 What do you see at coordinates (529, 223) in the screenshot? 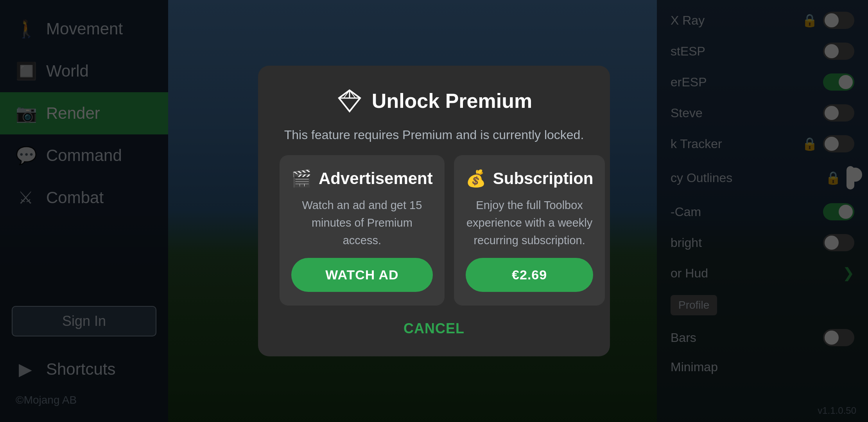
I see `sub-card-desc: Enjoy the full Toolbox experience with a…` at bounding box center [529, 223].